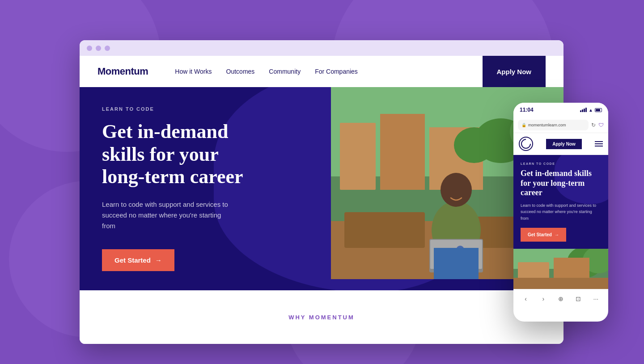 The height and width of the screenshot is (364, 644). What do you see at coordinates (514, 71) in the screenshot?
I see `nav-apply-button: Apply Now` at bounding box center [514, 71].